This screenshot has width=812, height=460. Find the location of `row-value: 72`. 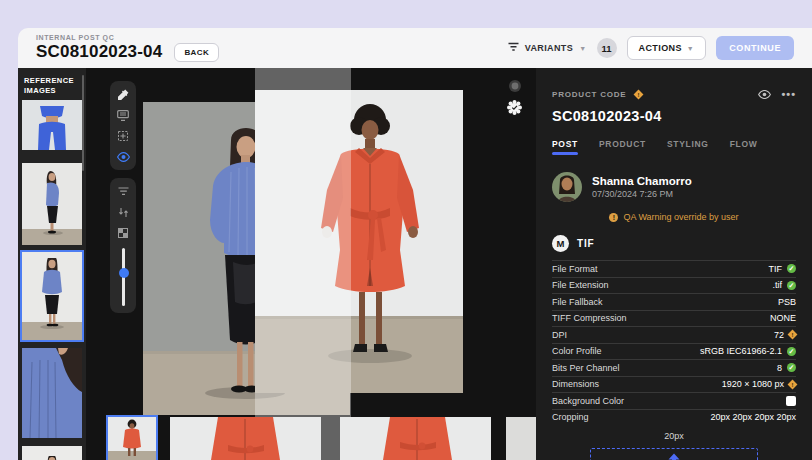

row-value: 72 is located at coordinates (779, 335).